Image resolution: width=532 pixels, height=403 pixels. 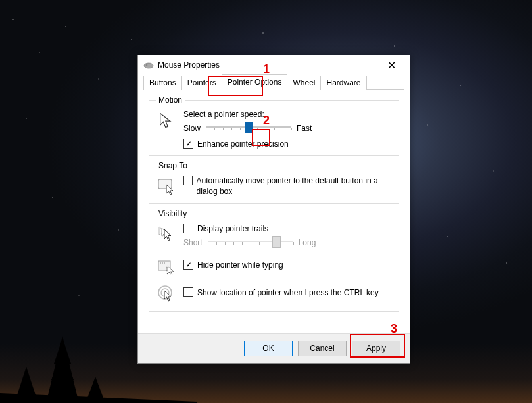 What do you see at coordinates (166, 266) in the screenshot?
I see `hide-typing-icon` at bounding box center [166, 266].